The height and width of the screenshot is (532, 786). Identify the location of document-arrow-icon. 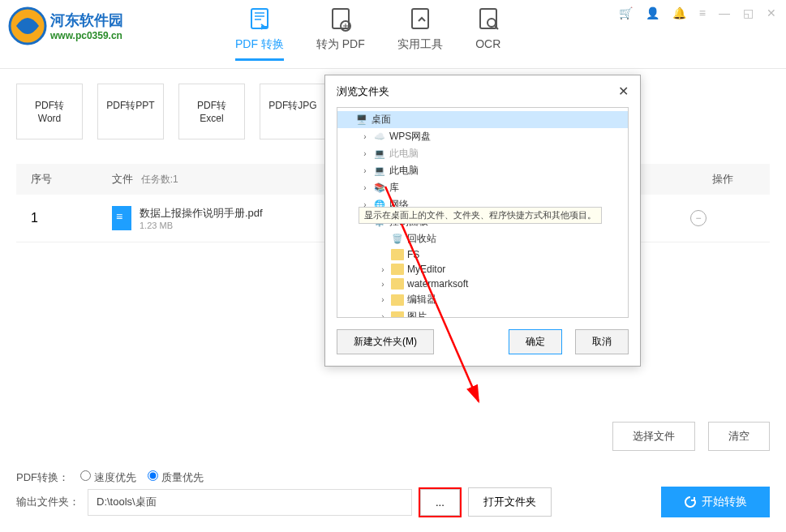
(341, 19).